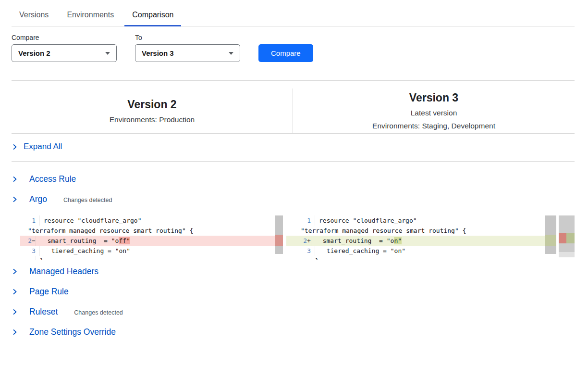 This screenshot has height=379, width=588. Describe the element at coordinates (64, 48) in the screenshot. I see `compare-from-field: Compare Version 2` at that location.